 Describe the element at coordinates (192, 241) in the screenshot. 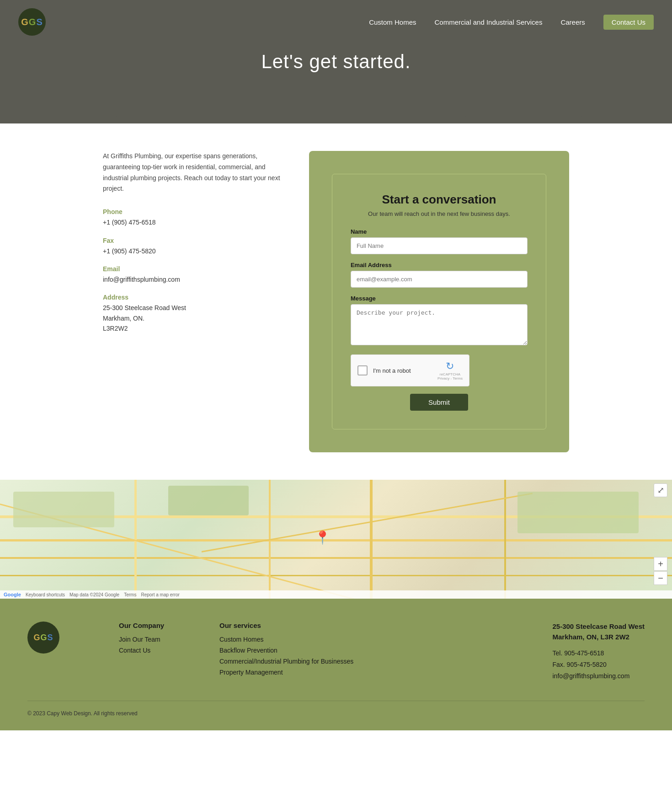

I see `fax-label: Fax` at that location.